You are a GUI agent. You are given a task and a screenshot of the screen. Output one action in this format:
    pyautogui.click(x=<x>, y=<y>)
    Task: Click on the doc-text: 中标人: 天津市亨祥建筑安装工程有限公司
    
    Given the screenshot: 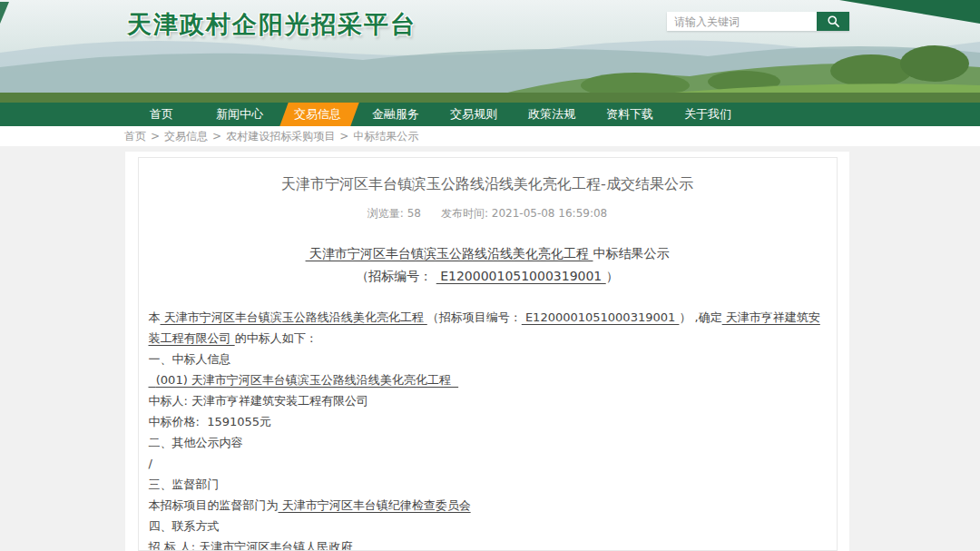 What is the action you would take?
    pyautogui.click(x=260, y=401)
    